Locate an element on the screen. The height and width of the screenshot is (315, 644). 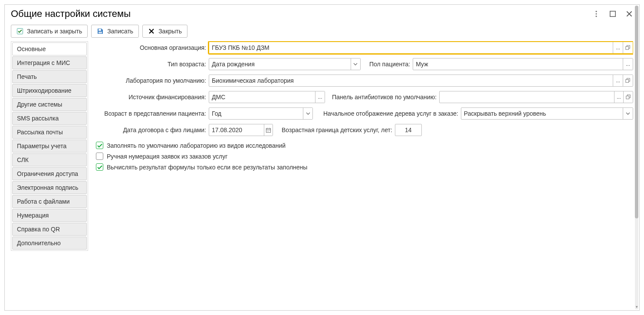
label-contract-date: Дата договора с физ лицами: is located at coordinates (150, 130).